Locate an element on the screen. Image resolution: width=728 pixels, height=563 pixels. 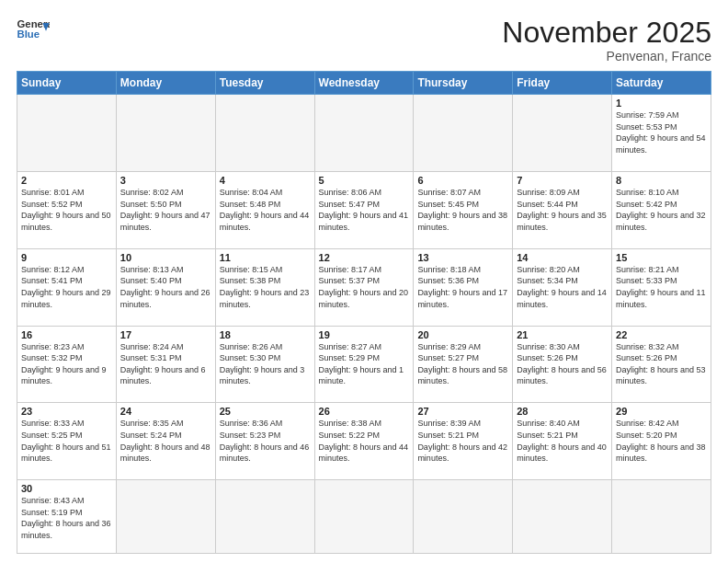
calendar-cell: 17Sunrise: 8:24 AMSunset: 5:31 PMDayligh… is located at coordinates (165, 364).